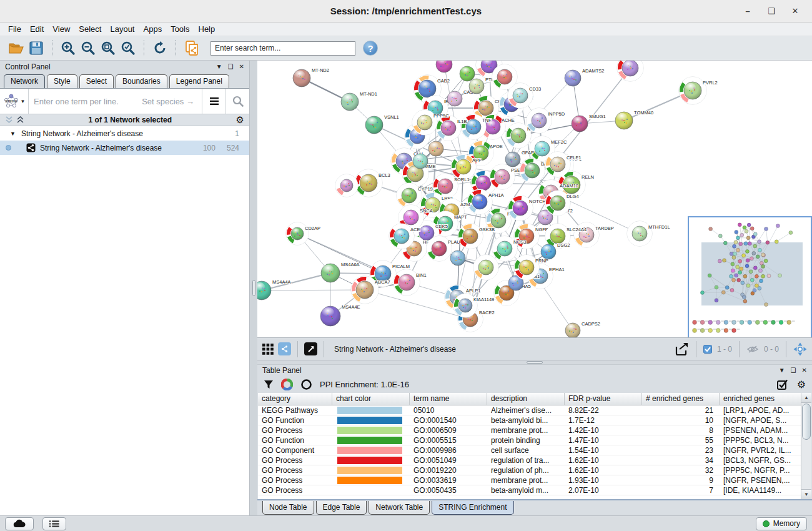 This screenshot has height=531, width=812. What do you see at coordinates (207, 29) in the screenshot?
I see `menu-item-help: Help` at bounding box center [207, 29].